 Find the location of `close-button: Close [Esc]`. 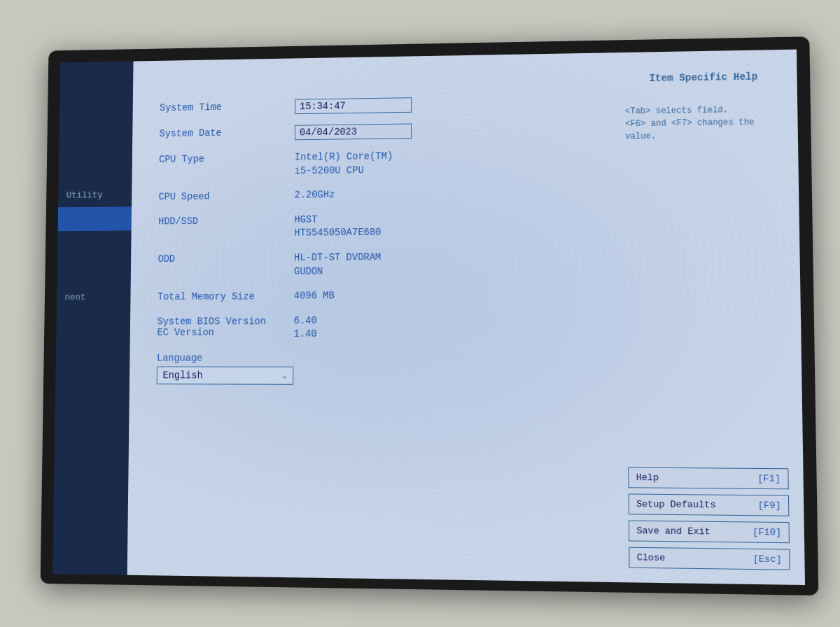

close-button: Close [Esc] is located at coordinates (709, 558).